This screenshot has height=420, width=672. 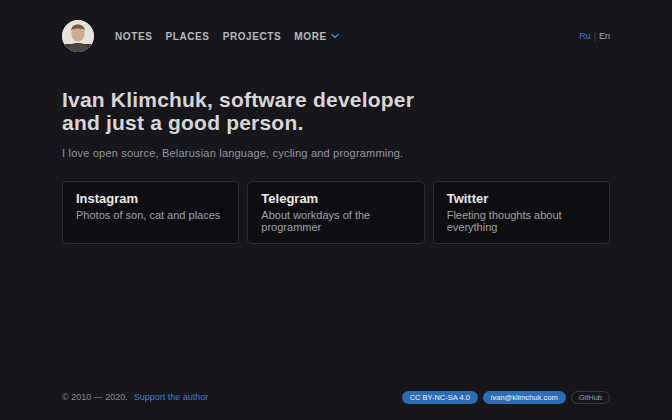 I want to click on card-title: Instagram, so click(x=150, y=198).